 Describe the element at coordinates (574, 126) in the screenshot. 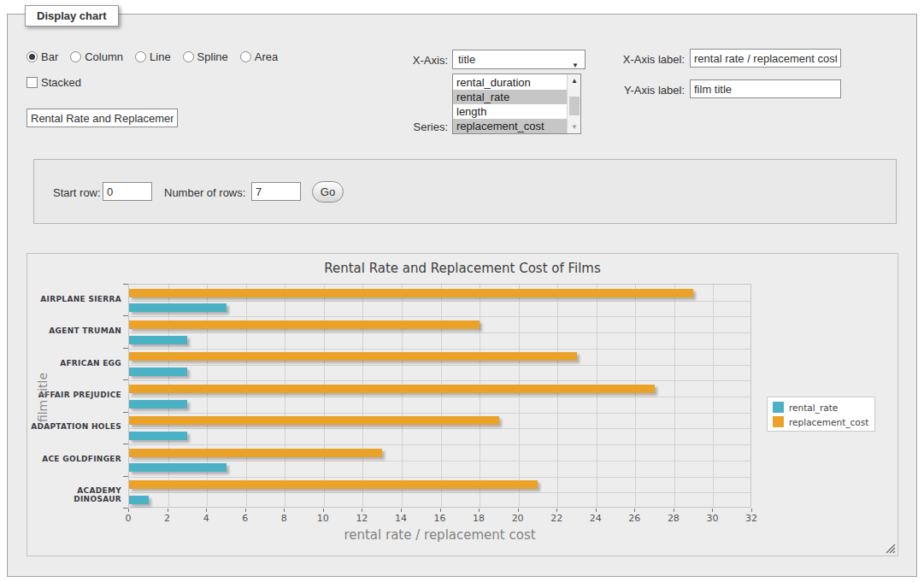

I see `scroll-down-arrow-icon: ▼` at that location.